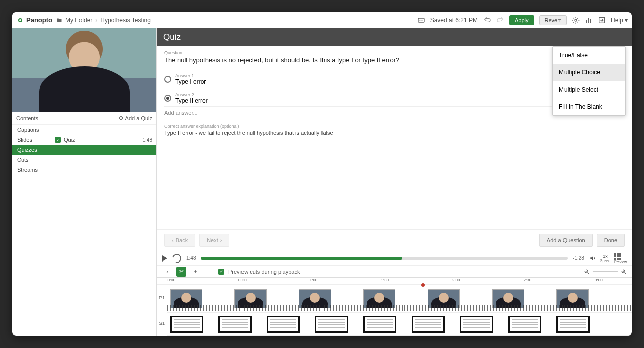  I want to click on progress-bar, so click(384, 258).